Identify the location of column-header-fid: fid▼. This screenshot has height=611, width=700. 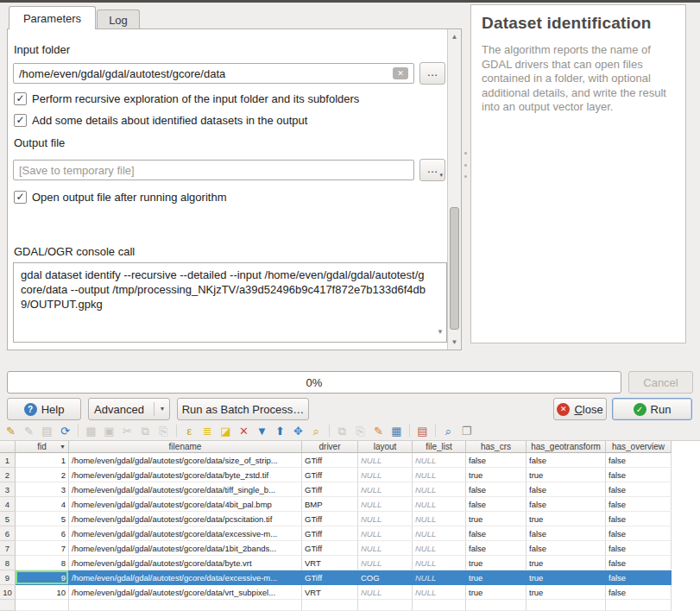
(42, 447).